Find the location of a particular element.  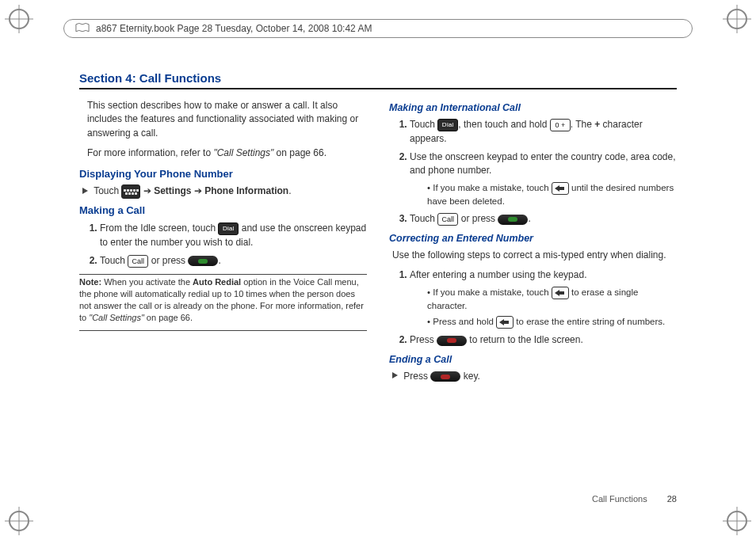

text: Press and hold is located at coordinates (464, 321).